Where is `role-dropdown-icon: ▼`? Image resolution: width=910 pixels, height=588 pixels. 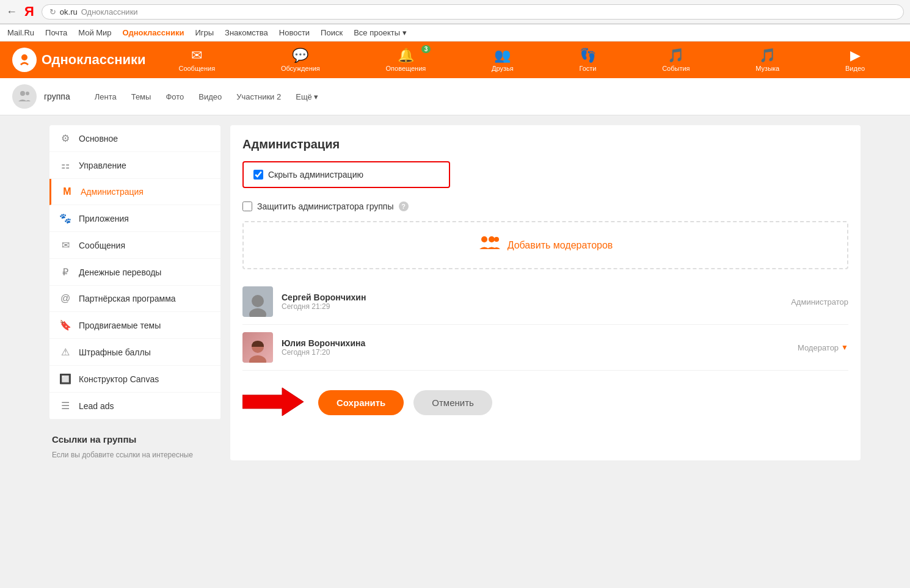 role-dropdown-icon: ▼ is located at coordinates (845, 347).